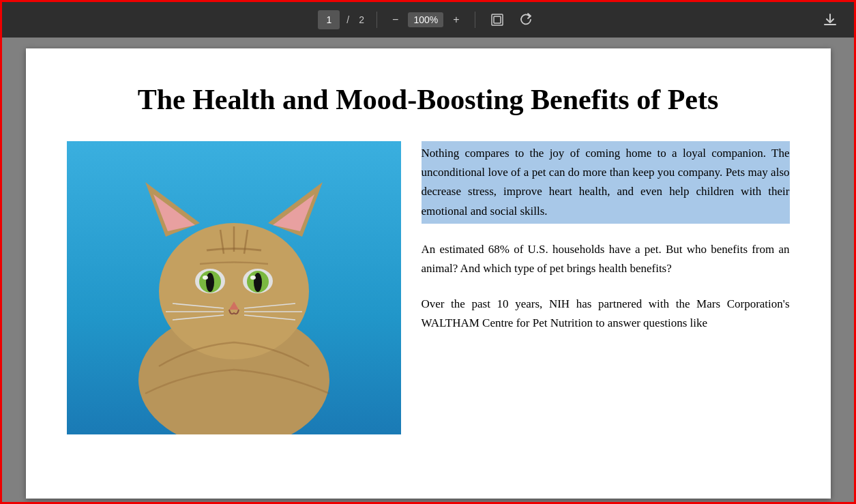 This screenshot has height=504, width=856. What do you see at coordinates (606, 259) in the screenshot?
I see `paragraph-2: An estimated 68% of U.S. households have…` at bounding box center [606, 259].